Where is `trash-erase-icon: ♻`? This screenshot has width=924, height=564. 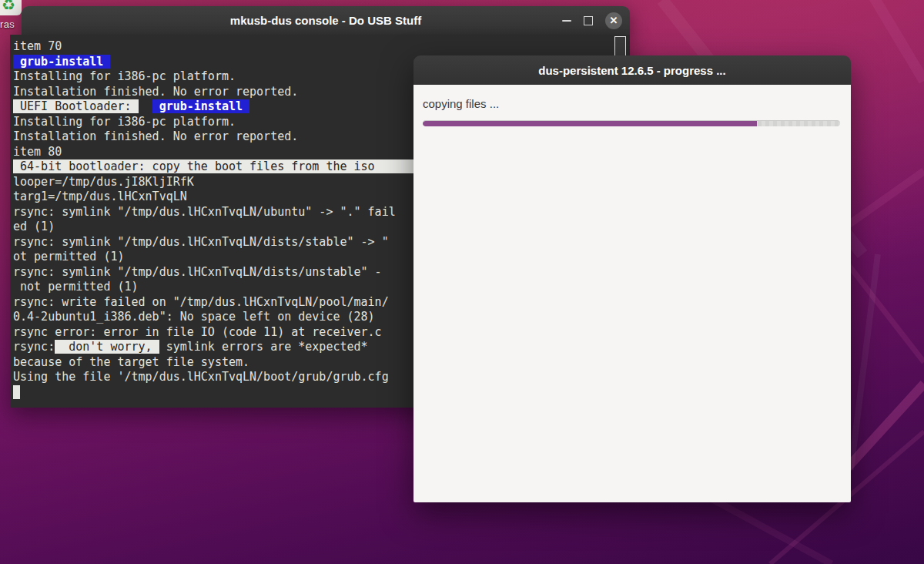 trash-erase-icon: ♻ is located at coordinates (11, 8).